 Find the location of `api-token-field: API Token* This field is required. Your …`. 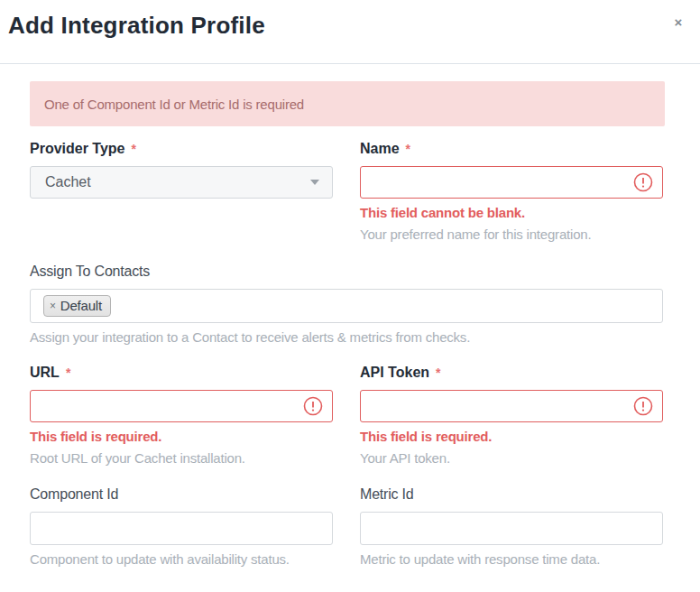

api-token-field: API Token* This field is required. Your … is located at coordinates (511, 415).